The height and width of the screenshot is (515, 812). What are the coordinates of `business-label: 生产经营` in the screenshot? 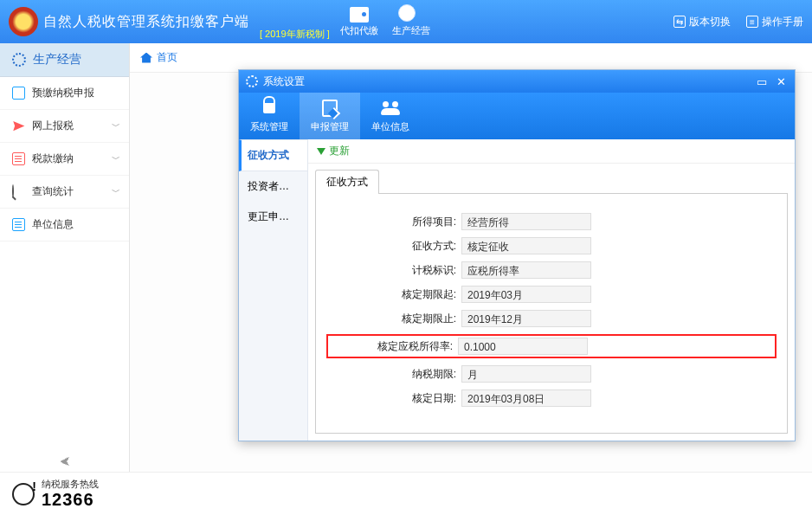 It's located at (411, 31).